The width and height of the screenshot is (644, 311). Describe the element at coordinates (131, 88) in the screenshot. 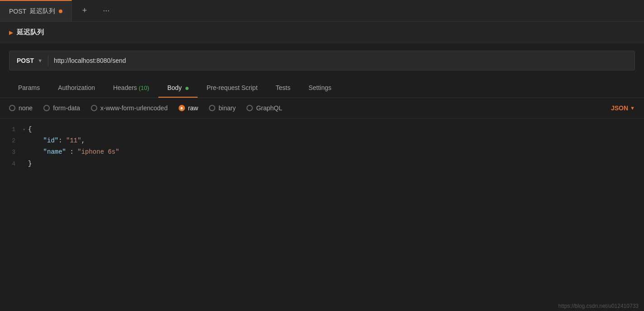

I see `tab-headers: Headers (10)` at that location.